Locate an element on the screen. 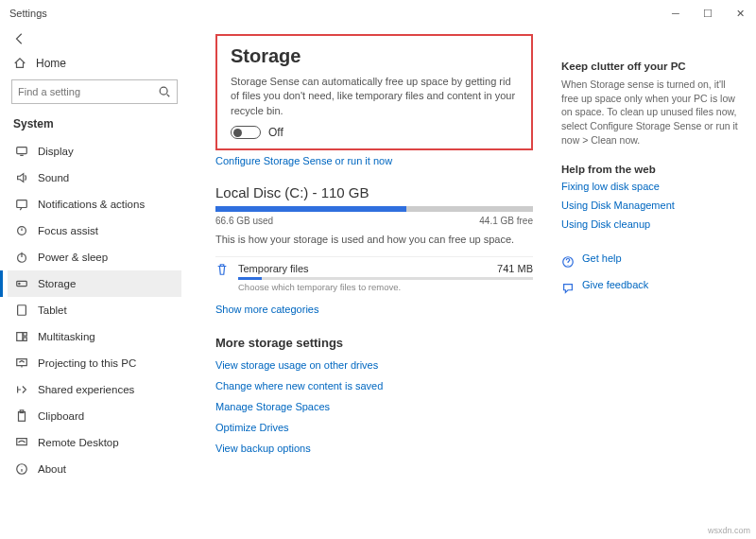  home-icon is located at coordinates (20, 63).